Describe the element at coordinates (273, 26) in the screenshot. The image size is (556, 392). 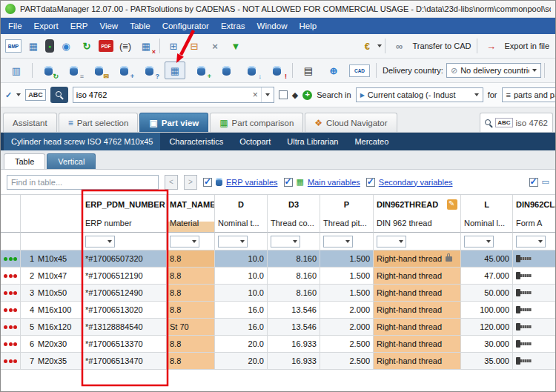
I see `menu-window: Window` at that location.